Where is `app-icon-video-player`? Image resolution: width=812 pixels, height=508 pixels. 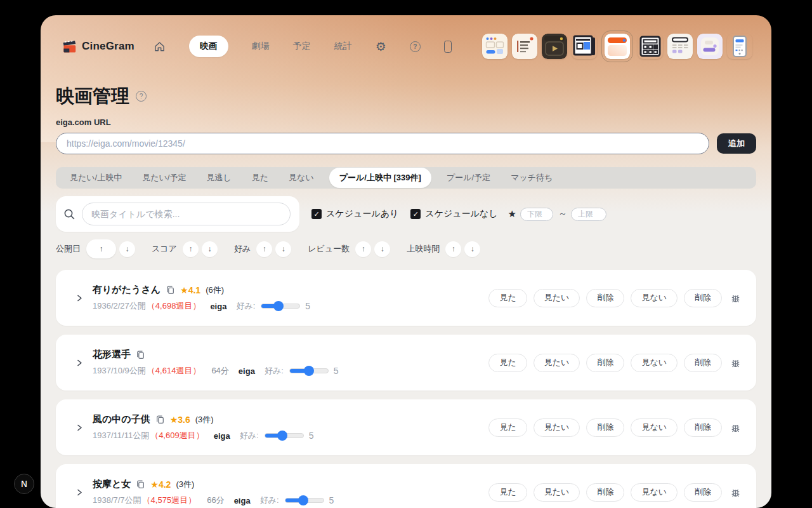 app-icon-video-player is located at coordinates (554, 46).